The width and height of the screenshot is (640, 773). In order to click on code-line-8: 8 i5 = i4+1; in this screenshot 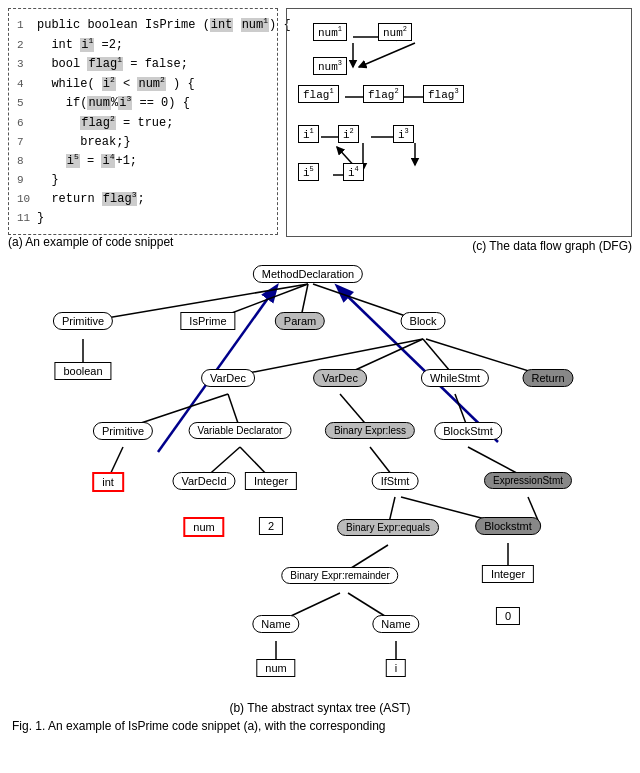, I will do `click(143, 161)`.